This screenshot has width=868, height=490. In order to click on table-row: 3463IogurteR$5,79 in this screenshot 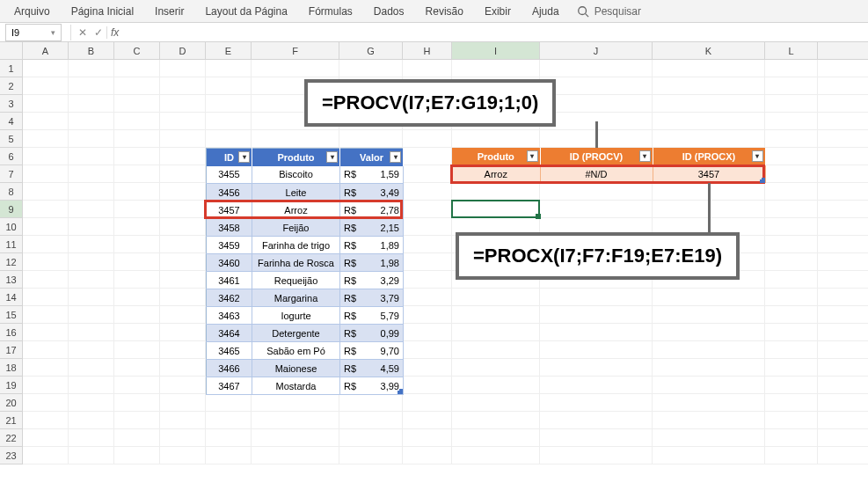, I will do `click(305, 316)`.